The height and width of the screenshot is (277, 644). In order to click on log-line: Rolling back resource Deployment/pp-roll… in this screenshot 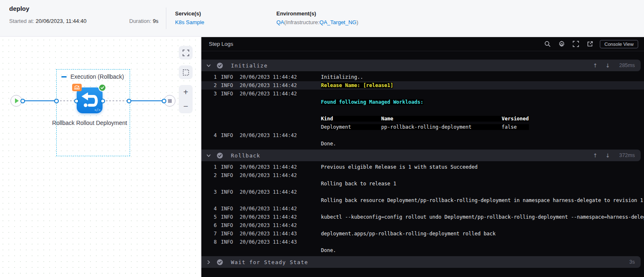, I will do `click(423, 200)`.